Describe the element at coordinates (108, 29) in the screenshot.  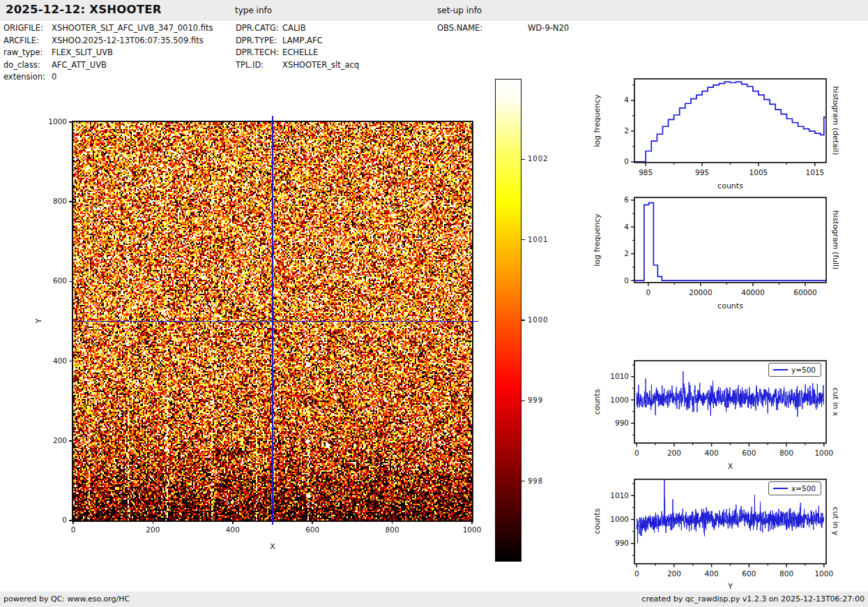
I see `metadata-row: ORIGFILE:XSHOOTER_SLT_AFC_UVB_347_0010.f…` at that location.